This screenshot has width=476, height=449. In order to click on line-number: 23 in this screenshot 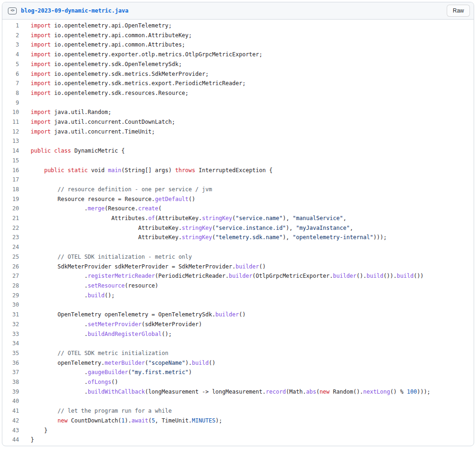, I will do `click(11, 237)`.